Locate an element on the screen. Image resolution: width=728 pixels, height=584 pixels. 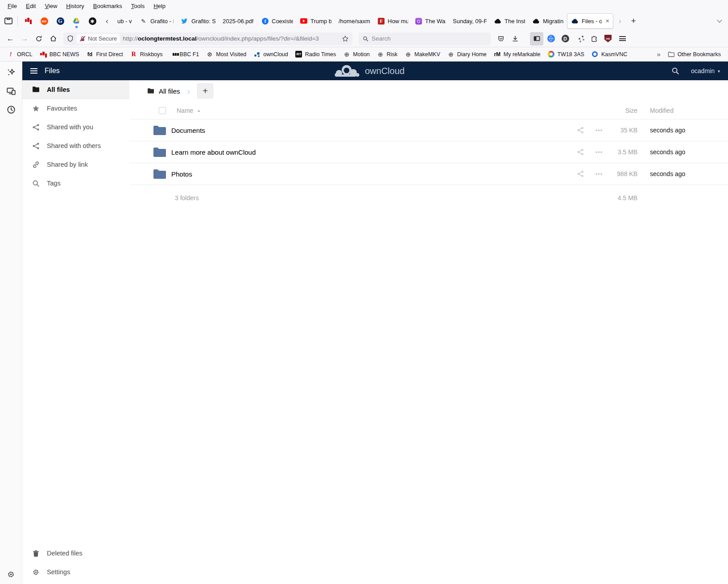
globe-extension is located at coordinates (551, 39).